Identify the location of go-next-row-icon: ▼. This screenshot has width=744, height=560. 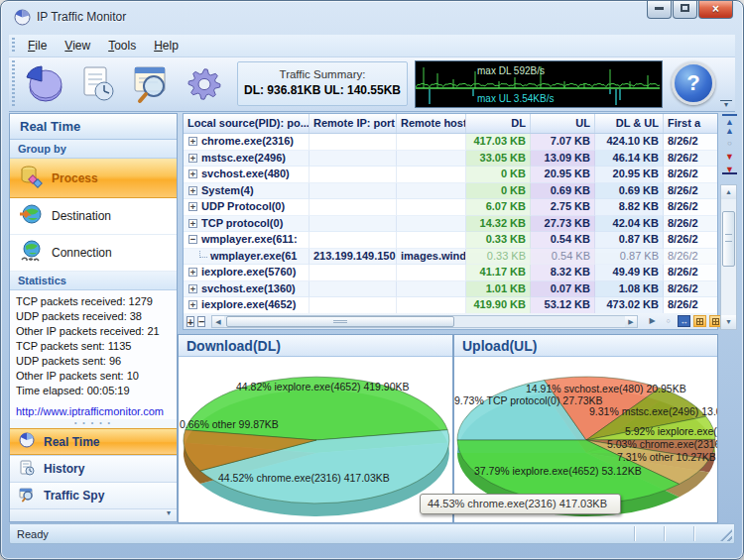
(730, 157).